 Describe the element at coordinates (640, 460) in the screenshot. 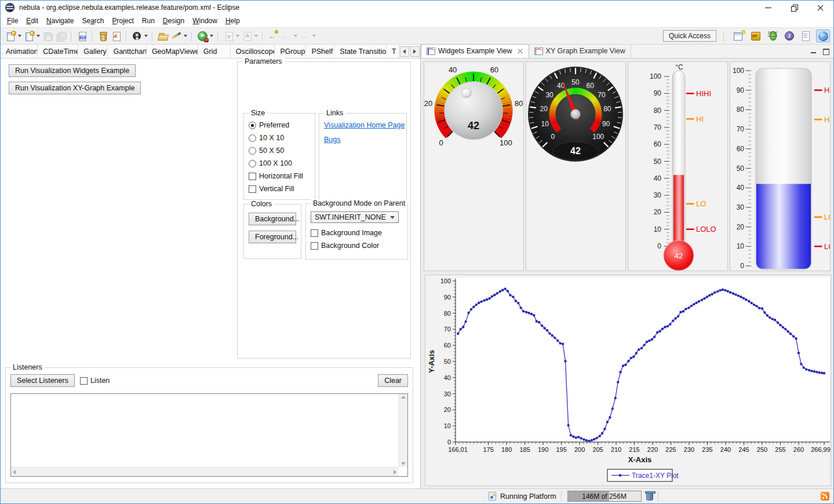

I see `svg-text: X-Axis` at that location.